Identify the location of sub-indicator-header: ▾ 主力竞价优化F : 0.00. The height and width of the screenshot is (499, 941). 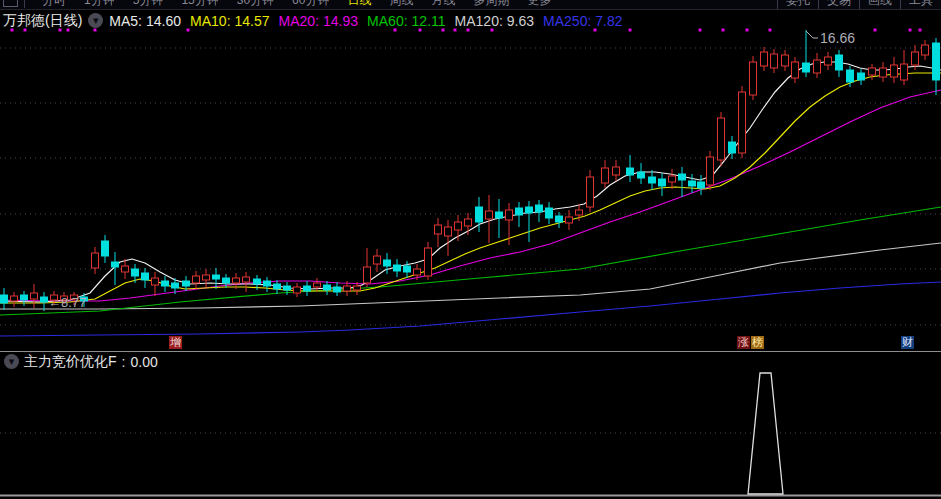
(470, 362).